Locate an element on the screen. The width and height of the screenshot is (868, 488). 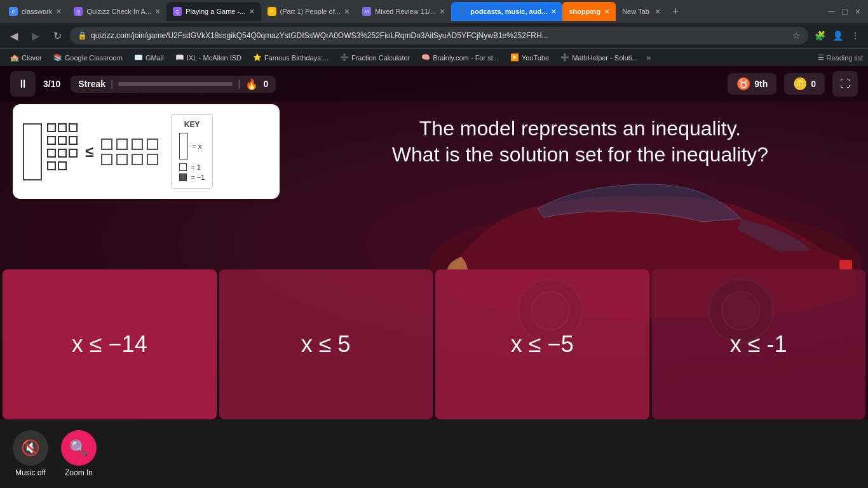
tab-mixed-review-label: Mixed Review 11/... is located at coordinates (405, 11).